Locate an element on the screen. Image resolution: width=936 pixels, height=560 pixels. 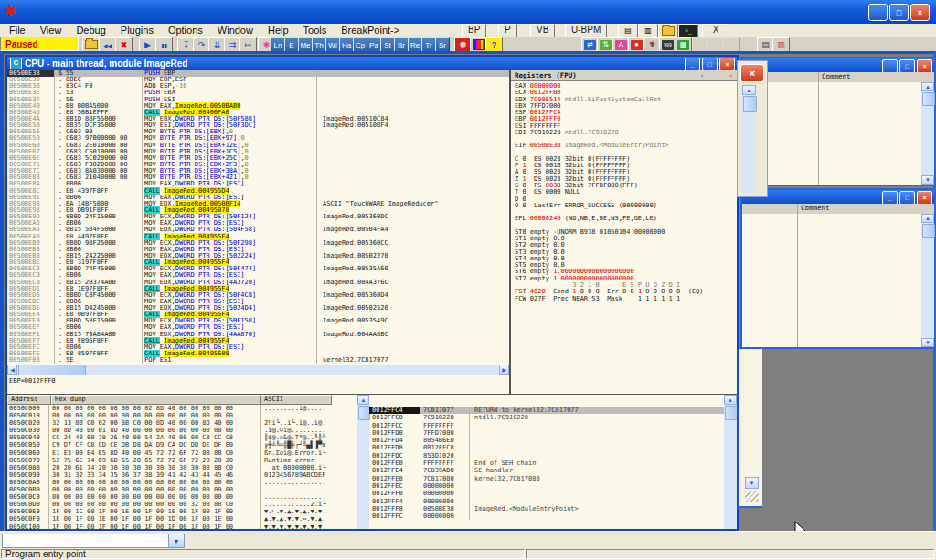
pane-button-me: Me is located at coordinates (305, 45).